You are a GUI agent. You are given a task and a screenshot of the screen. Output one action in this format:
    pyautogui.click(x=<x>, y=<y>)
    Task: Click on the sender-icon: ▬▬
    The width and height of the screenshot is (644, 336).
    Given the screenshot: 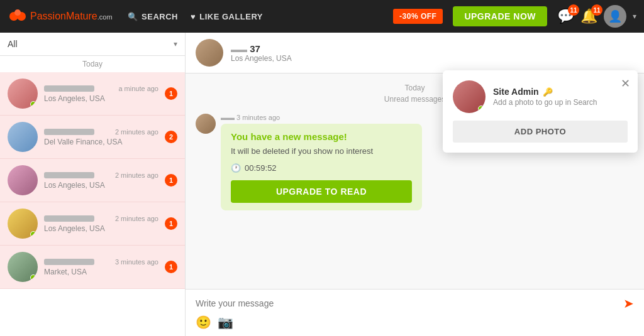 What is the action you would take?
    pyautogui.click(x=228, y=117)
    